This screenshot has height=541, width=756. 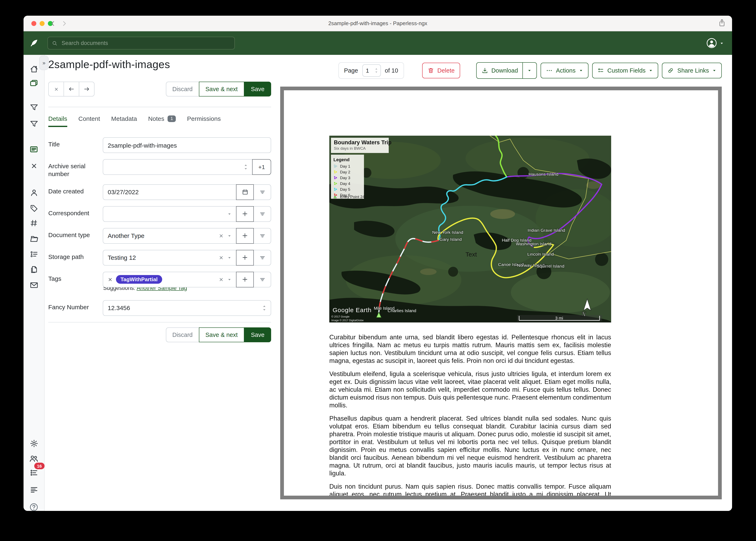 I want to click on storage-path-select: Testing 12, so click(x=169, y=258).